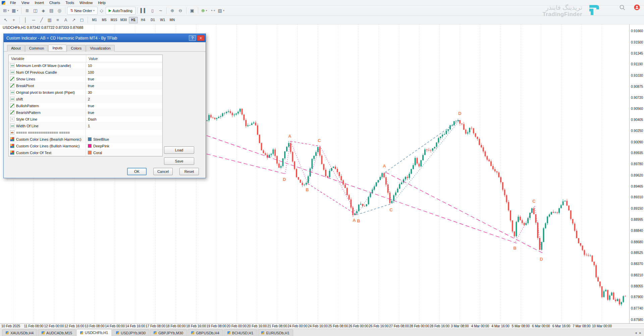 The width and height of the screenshot is (644, 336). What do you see at coordinates (163, 172) in the screenshot?
I see `cancel-button: Cancel` at bounding box center [163, 172].